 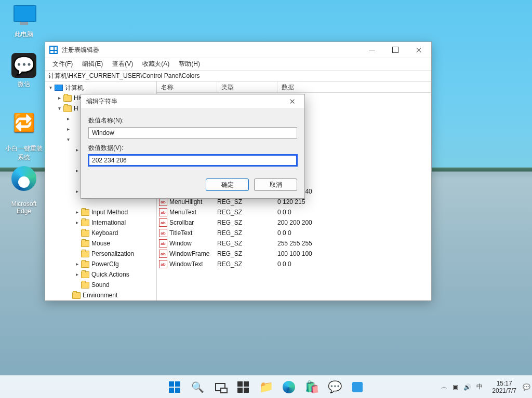 I want to click on tree-root: 计算机, so click(x=74, y=88).